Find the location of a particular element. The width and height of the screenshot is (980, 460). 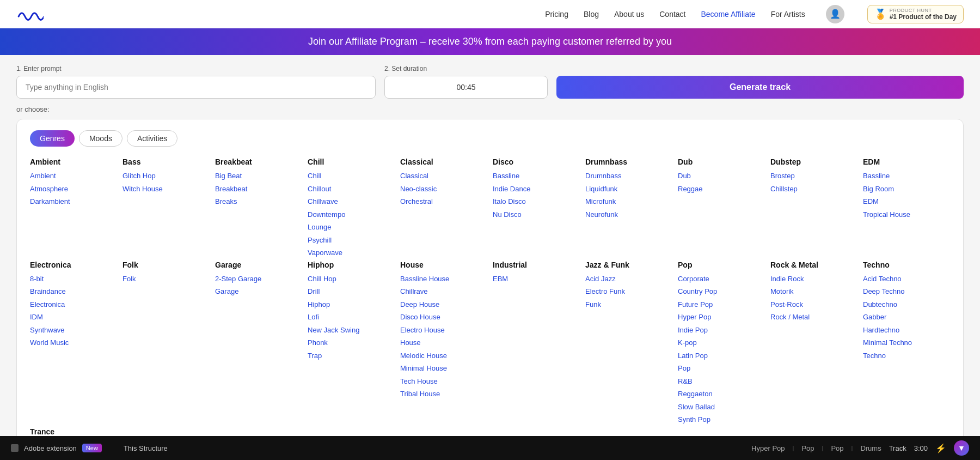

genre-item: Disco House is located at coordinates (444, 317).